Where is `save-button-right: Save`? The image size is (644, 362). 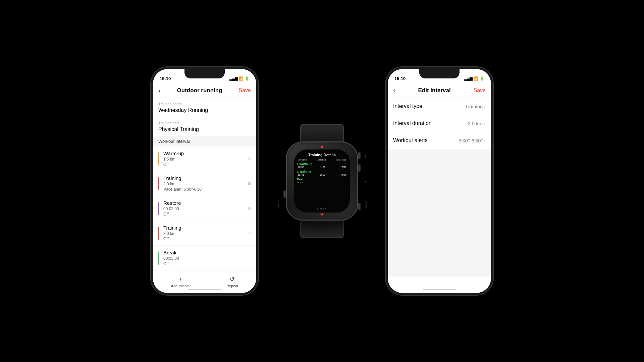 save-button-right: Save is located at coordinates (480, 90).